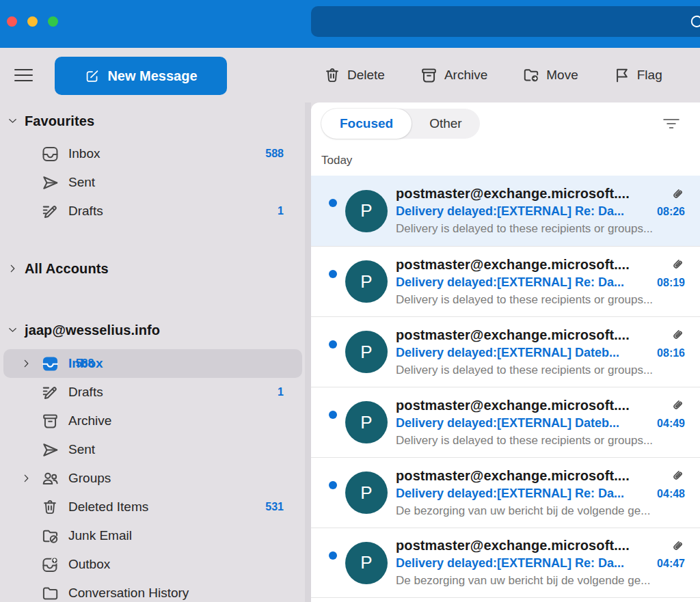 This screenshot has width=700, height=602. I want to click on sidebar-item-conversation-history: Conversation History, so click(156, 590).